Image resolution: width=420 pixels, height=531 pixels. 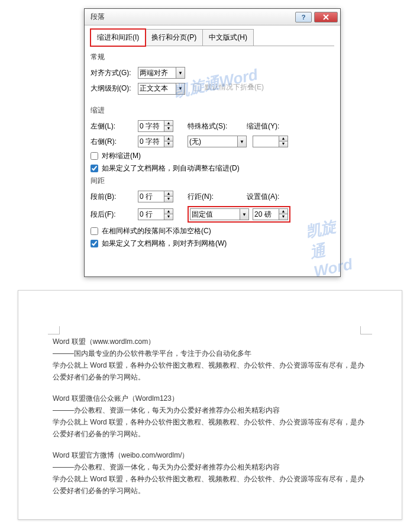 What do you see at coordinates (210, 342) in the screenshot?
I see `doc-text: Word 联盟（www.wordlm.com）` at bounding box center [210, 342].